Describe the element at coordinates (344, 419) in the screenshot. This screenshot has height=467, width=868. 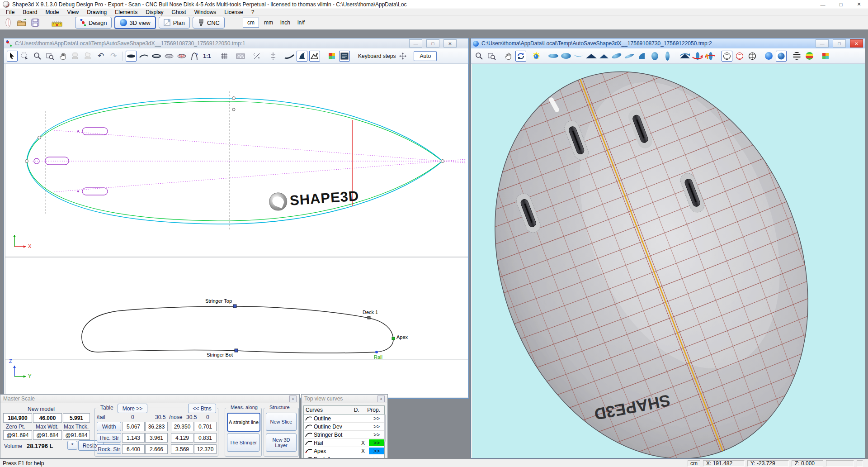
I see `curve-row-outline: Outline >>` at that location.